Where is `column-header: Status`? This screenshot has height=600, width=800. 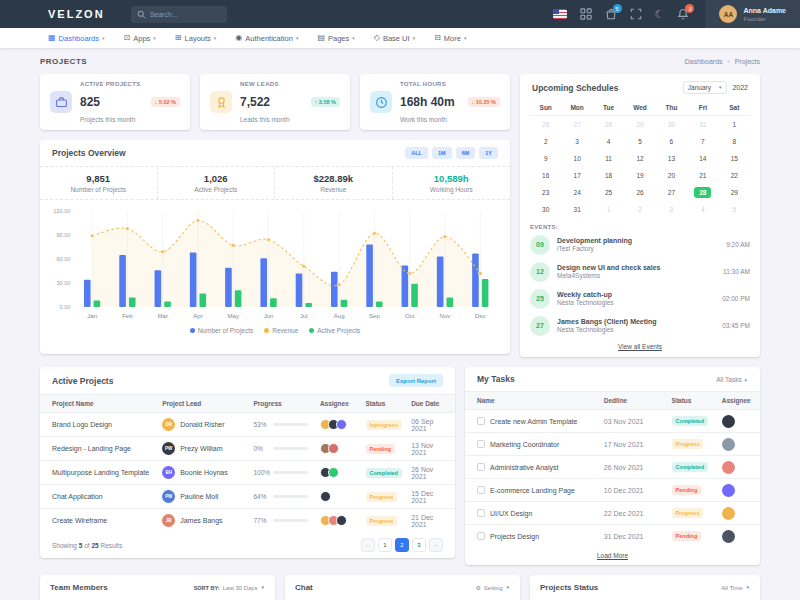 column-header: Status is located at coordinates (691, 401).